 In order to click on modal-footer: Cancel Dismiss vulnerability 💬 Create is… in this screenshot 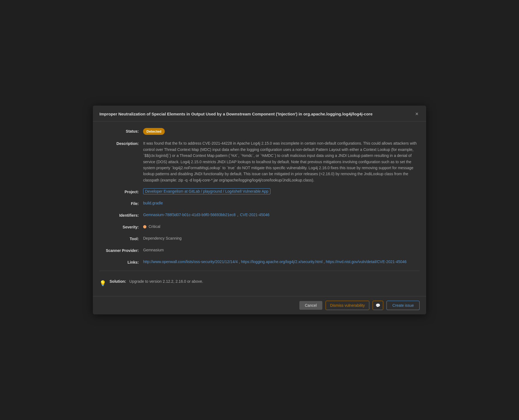, I will do `click(260, 305)`.